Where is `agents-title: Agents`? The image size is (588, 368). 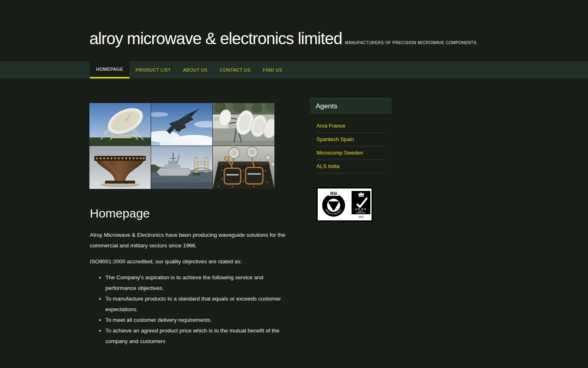 agents-title: Agents is located at coordinates (327, 106).